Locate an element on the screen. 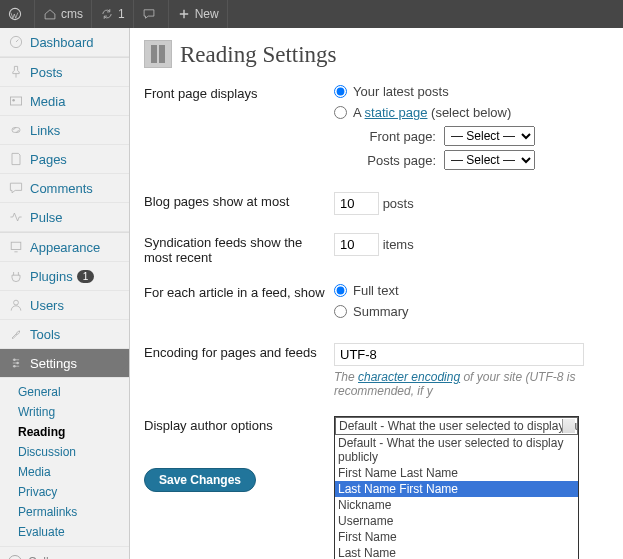  comments-bubble is located at coordinates (152, 14).